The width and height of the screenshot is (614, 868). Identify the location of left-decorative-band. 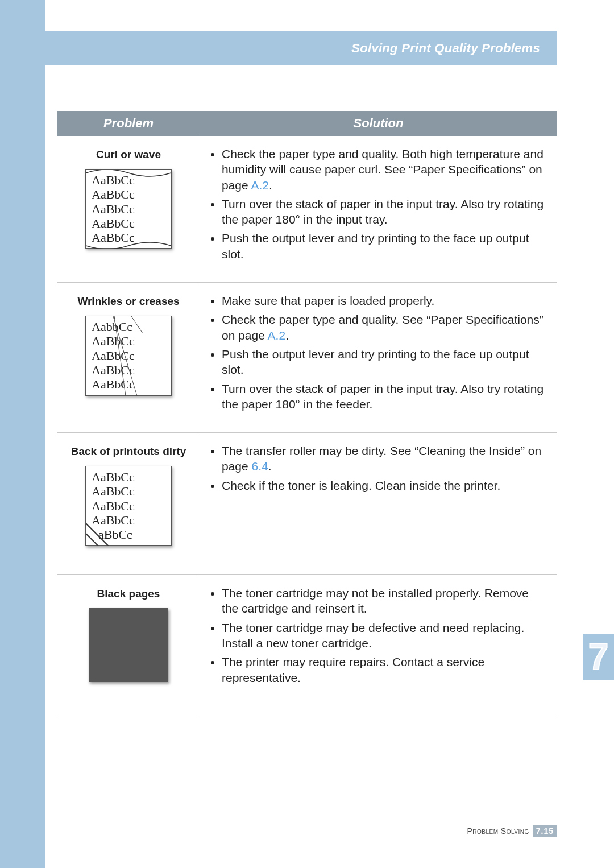
(23, 434).